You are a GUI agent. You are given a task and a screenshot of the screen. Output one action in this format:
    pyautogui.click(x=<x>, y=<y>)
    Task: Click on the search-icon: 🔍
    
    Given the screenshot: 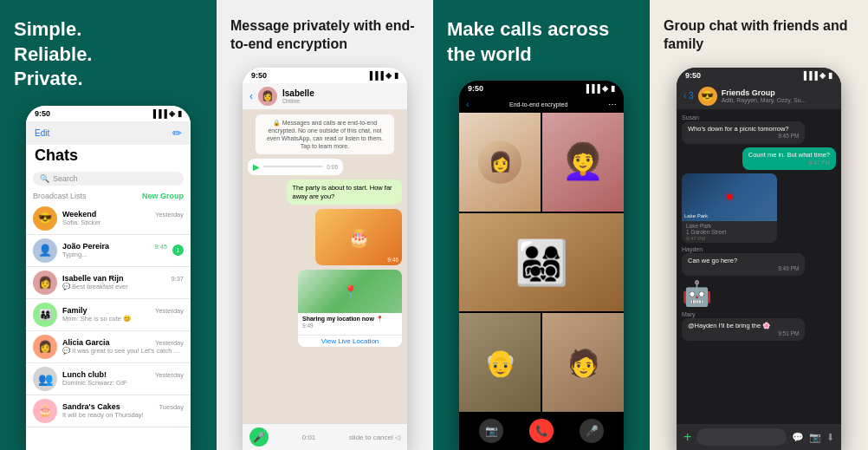 What is the action you would take?
    pyautogui.click(x=45, y=179)
    